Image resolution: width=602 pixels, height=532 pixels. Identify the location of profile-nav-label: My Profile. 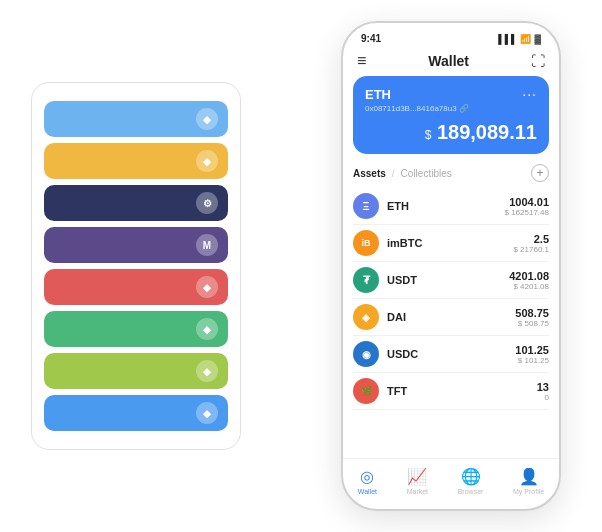
(528, 492).